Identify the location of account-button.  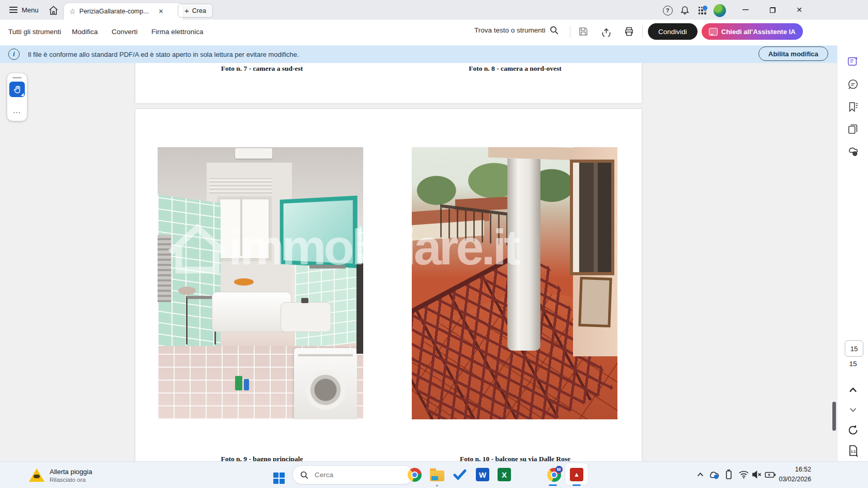
(720, 10).